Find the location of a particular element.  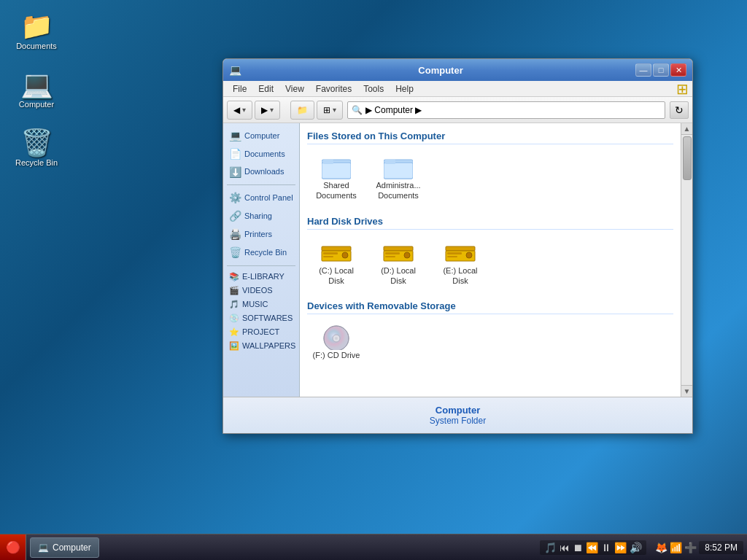

scroll-thumb is located at coordinates (687, 158).